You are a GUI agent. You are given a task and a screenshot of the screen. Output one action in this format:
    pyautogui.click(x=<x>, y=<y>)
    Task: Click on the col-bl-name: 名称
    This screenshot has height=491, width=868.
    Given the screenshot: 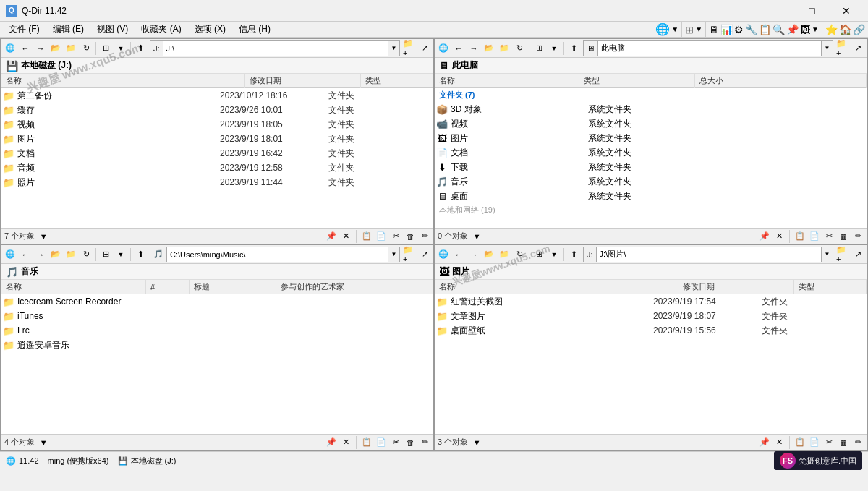 What is the action you would take?
    pyautogui.click(x=74, y=287)
    